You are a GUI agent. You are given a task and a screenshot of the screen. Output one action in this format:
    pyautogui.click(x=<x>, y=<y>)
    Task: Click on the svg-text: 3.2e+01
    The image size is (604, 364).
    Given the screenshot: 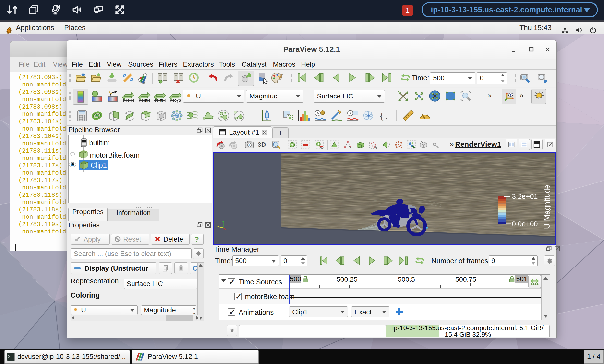 What is the action you would take?
    pyautogui.click(x=525, y=196)
    